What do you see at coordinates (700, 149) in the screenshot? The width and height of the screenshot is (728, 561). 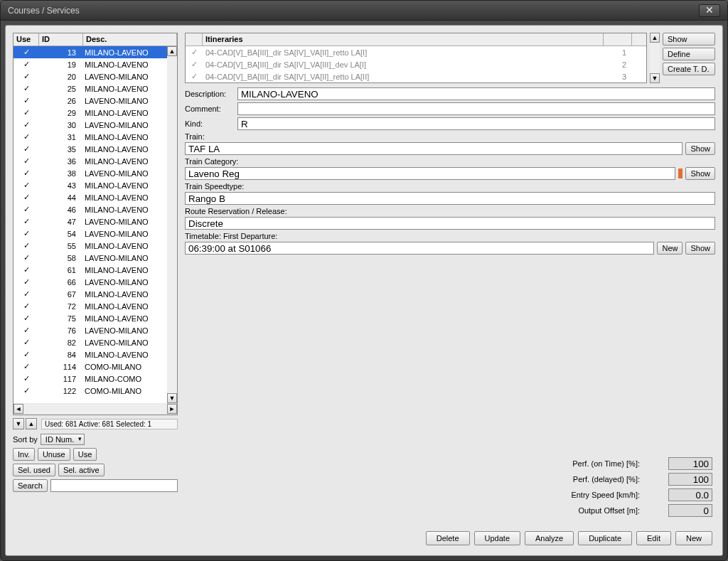 I see `train-show-button: Show` at bounding box center [700, 149].